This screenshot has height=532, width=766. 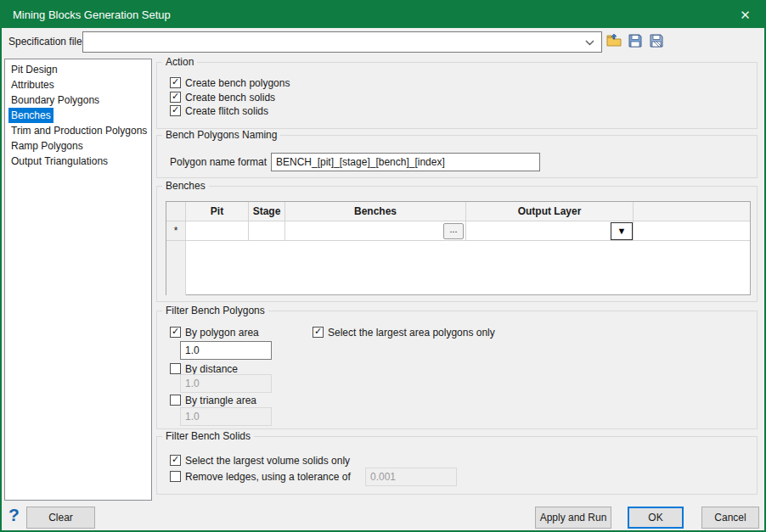 I want to click on grid-header-pit: Pit, so click(x=217, y=212).